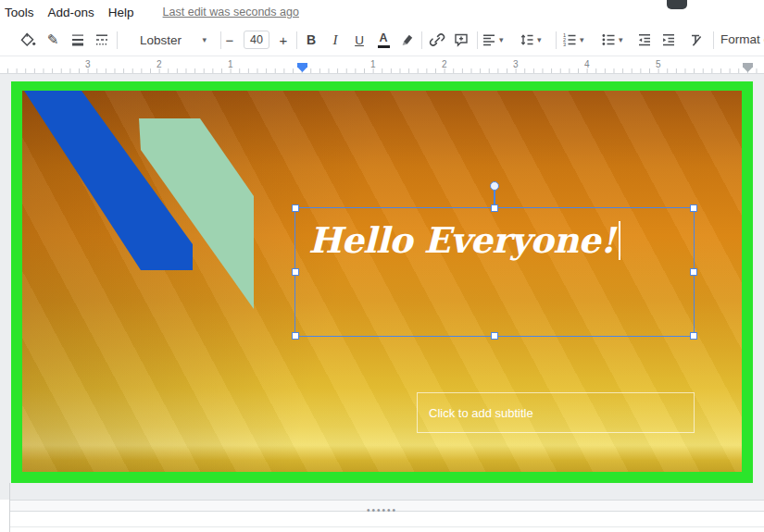  What do you see at coordinates (359, 40) in the screenshot?
I see `underline-button: U` at bounding box center [359, 40].